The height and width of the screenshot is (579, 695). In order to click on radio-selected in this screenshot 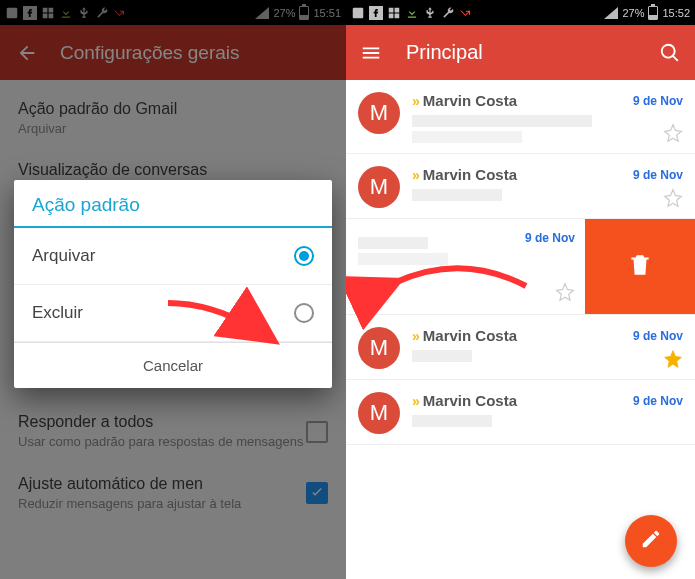, I will do `click(304, 256)`.